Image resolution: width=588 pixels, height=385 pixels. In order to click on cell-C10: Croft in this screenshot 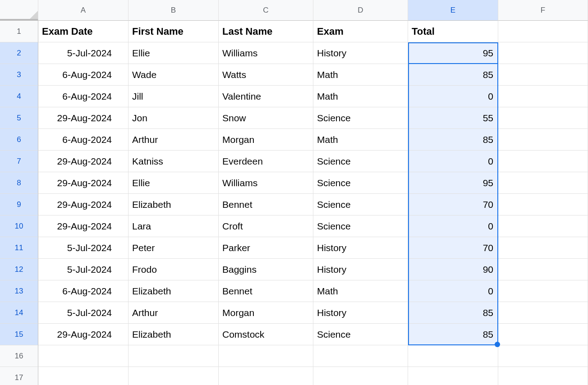, I will do `click(266, 226)`.